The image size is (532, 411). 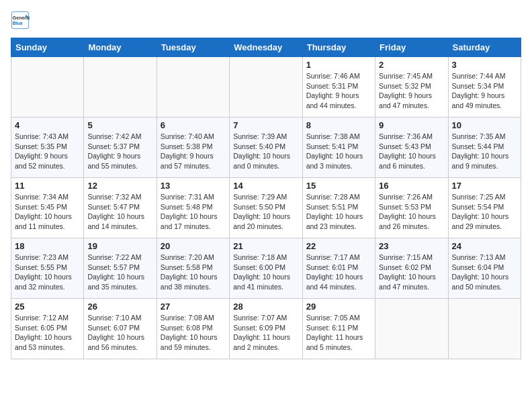 What do you see at coordinates (266, 269) in the screenshot?
I see `calendar-week-row: 18Sunrise: 7:23 AMSunset: 5:55 PMDayligh…` at bounding box center [266, 269].